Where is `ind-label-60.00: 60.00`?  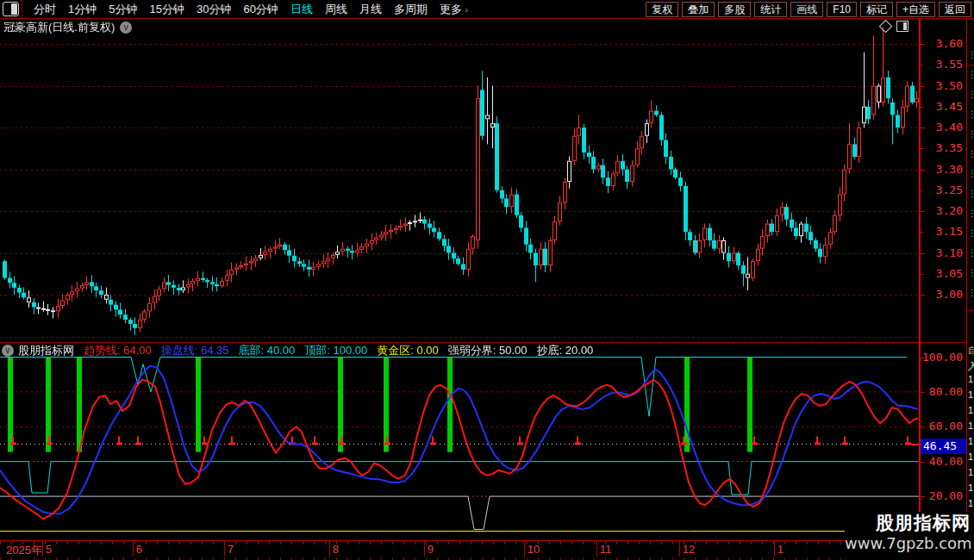 ind-label-60.00: 60.00 is located at coordinates (946, 426).